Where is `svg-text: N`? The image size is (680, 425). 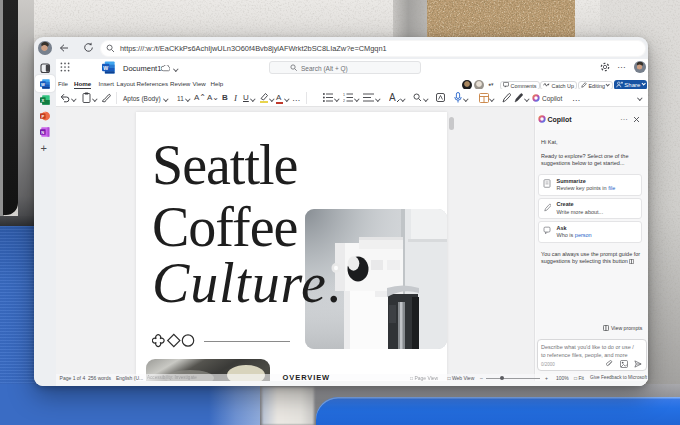 svg-text: N is located at coordinates (42, 132).